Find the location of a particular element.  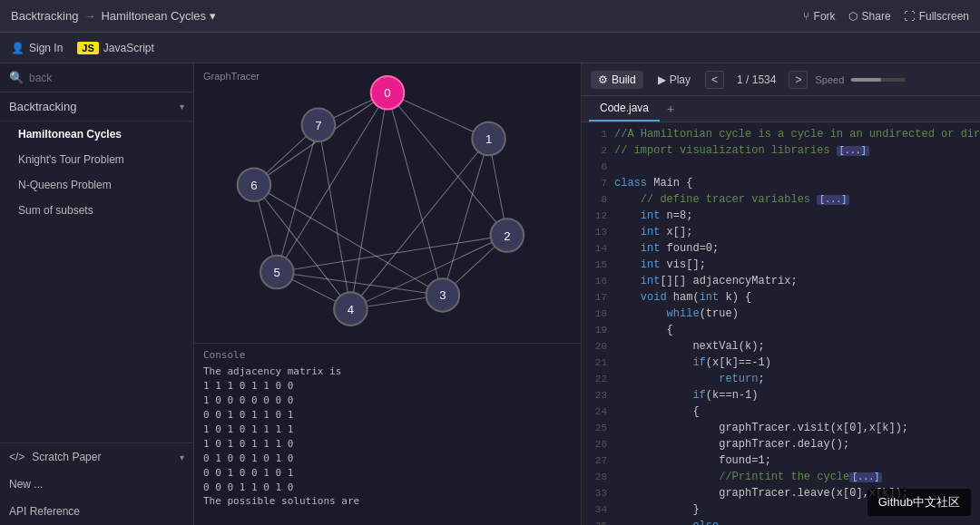

play-button: ▶ Play is located at coordinates (674, 80).